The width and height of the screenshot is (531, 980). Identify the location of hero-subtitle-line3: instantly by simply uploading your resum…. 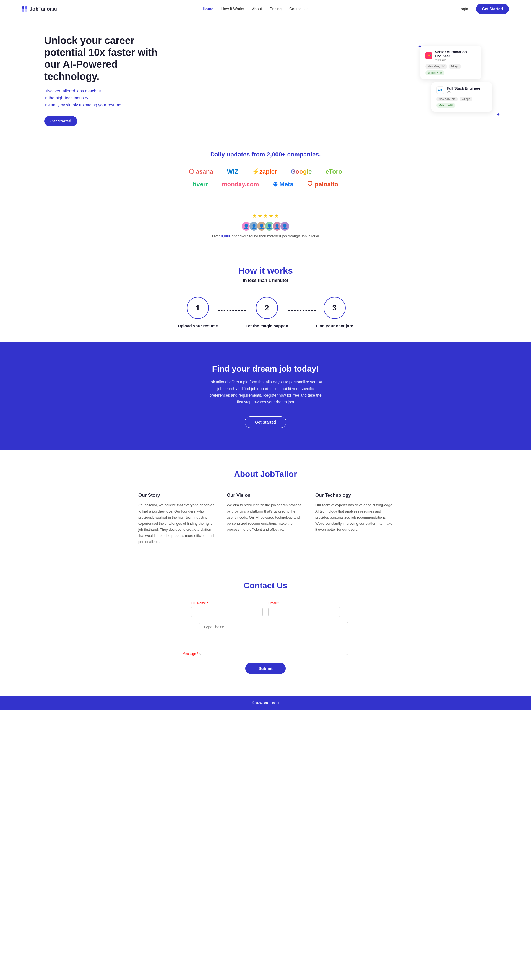
(83, 105).